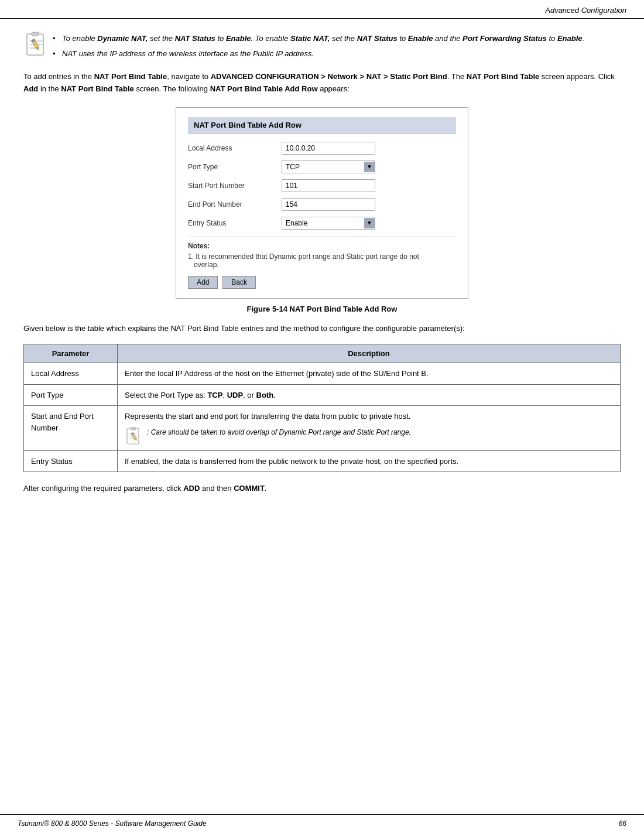 Image resolution: width=644 pixels, height=837 pixels. What do you see at coordinates (322, 203) in the screenshot?
I see `nat-form-box: NAT Port Bind Table Add Row Local Addres…` at bounding box center [322, 203].